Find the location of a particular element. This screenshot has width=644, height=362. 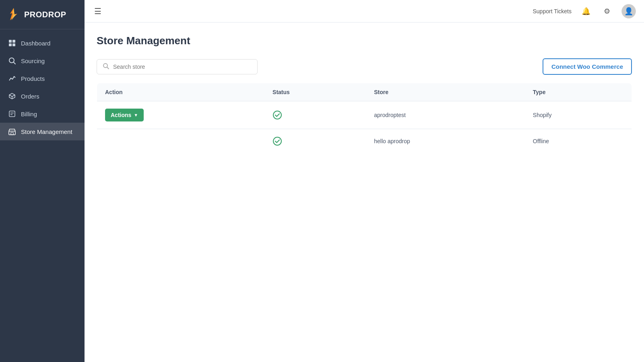

table-cell-action: Actions ▼ is located at coordinates (181, 115).